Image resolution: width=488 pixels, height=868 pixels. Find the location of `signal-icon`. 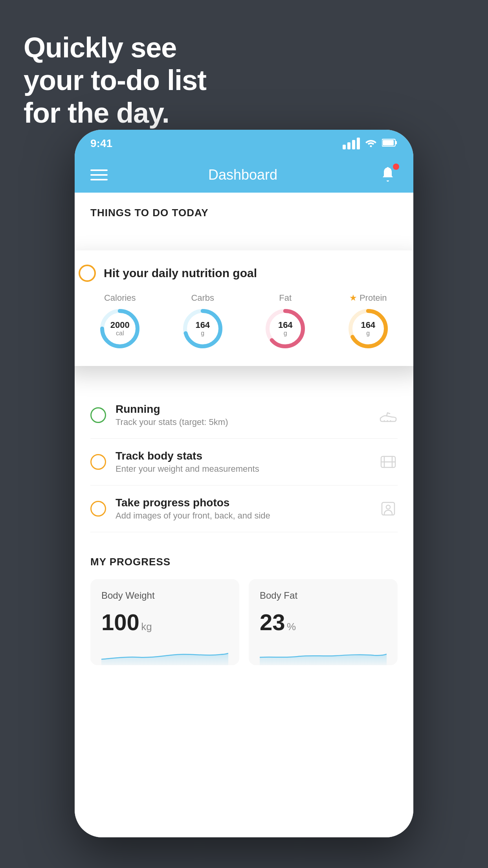

signal-icon is located at coordinates (351, 143).